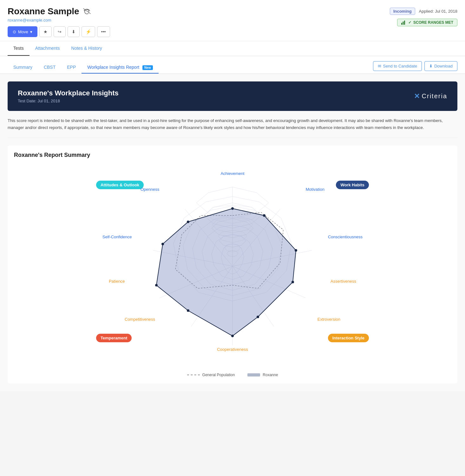 The image size is (465, 476). Describe the element at coordinates (23, 68) in the screenshot. I see `tab-summary: Summary` at that location.